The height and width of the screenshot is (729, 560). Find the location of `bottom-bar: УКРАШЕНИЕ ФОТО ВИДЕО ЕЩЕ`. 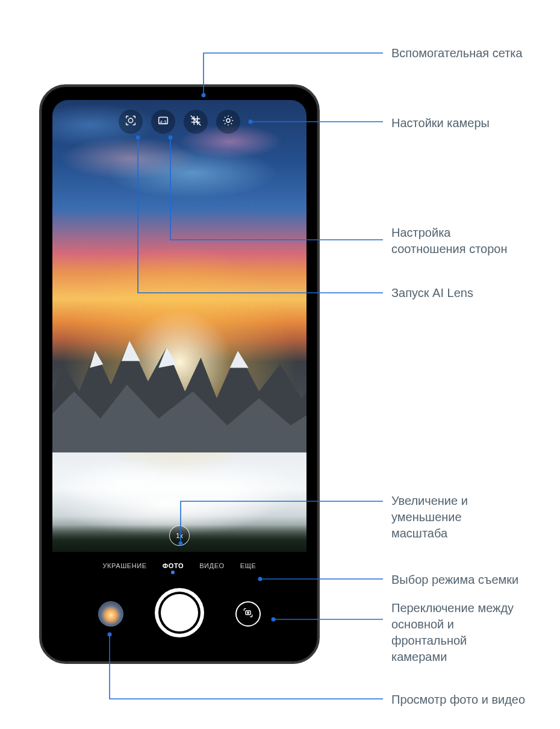

bottom-bar: УКРАШЕНИЕ ФОТО ВИДЕО ЕЩЕ is located at coordinates (179, 600).